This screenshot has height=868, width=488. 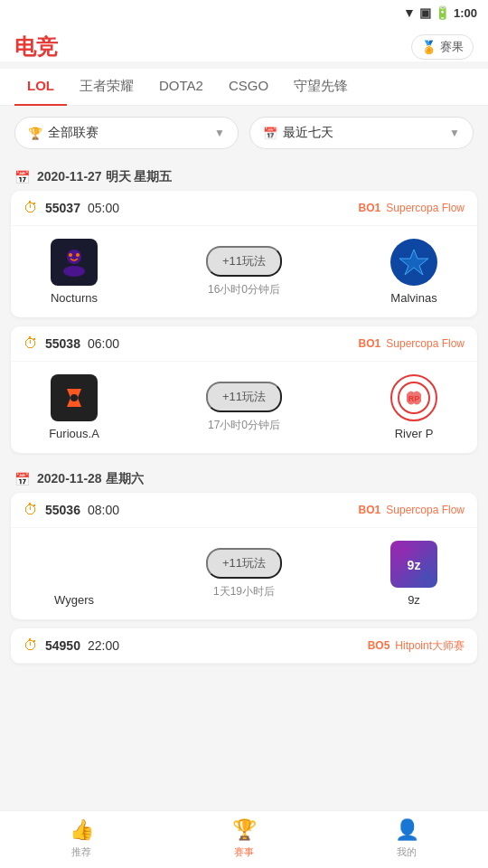 I want to click on team-b-name-55038: River P, so click(x=414, y=434).